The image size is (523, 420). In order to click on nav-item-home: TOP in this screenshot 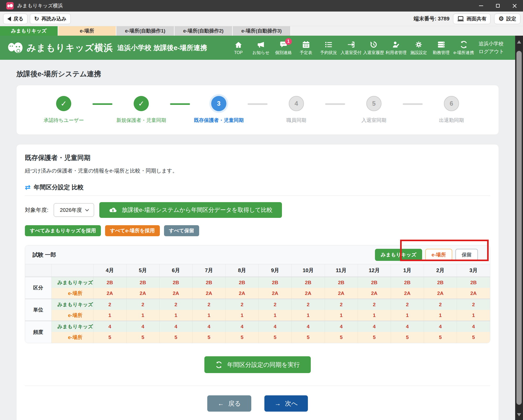, I will do `click(238, 48)`.